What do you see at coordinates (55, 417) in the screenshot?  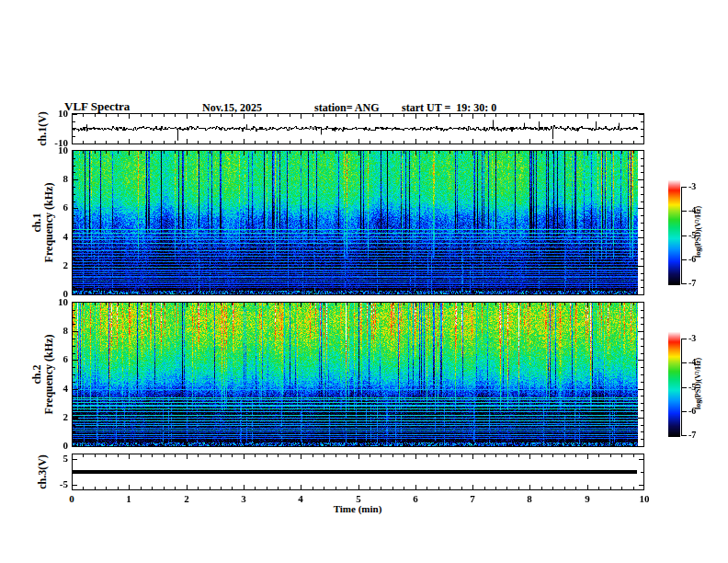 I see `y-tick-label: 2` at bounding box center [55, 417].